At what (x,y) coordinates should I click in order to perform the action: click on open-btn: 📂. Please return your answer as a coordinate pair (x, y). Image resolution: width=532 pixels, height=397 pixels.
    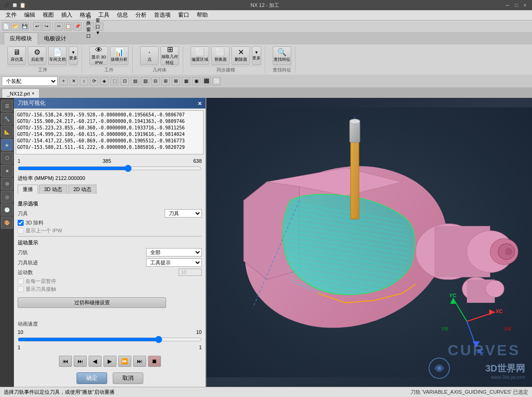
    Looking at the image, I should click on (15, 26).